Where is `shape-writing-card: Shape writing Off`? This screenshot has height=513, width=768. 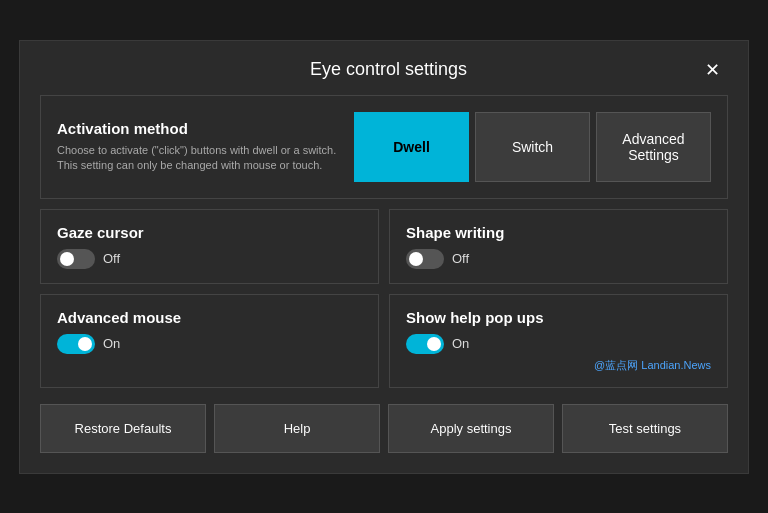
shape-writing-card: Shape writing Off is located at coordinates (558, 246).